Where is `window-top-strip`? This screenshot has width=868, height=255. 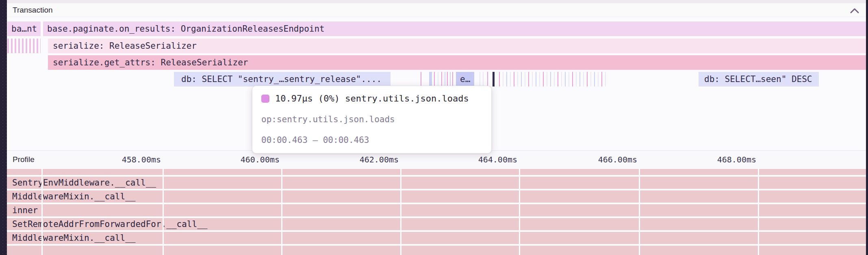
window-top-strip is located at coordinates (434, 2).